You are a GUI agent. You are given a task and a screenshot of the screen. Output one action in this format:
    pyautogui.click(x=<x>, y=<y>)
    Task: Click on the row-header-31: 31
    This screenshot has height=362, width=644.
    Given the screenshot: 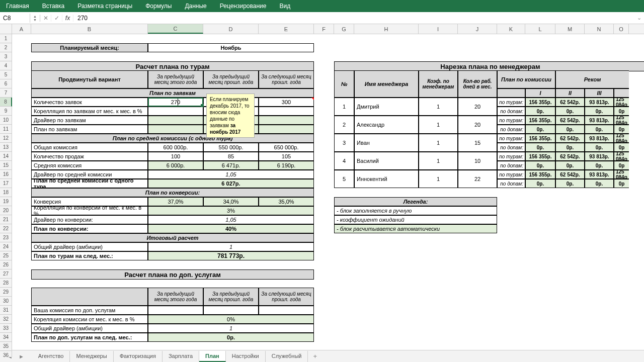 What is the action you would take?
    pyautogui.click(x=6, y=310)
    